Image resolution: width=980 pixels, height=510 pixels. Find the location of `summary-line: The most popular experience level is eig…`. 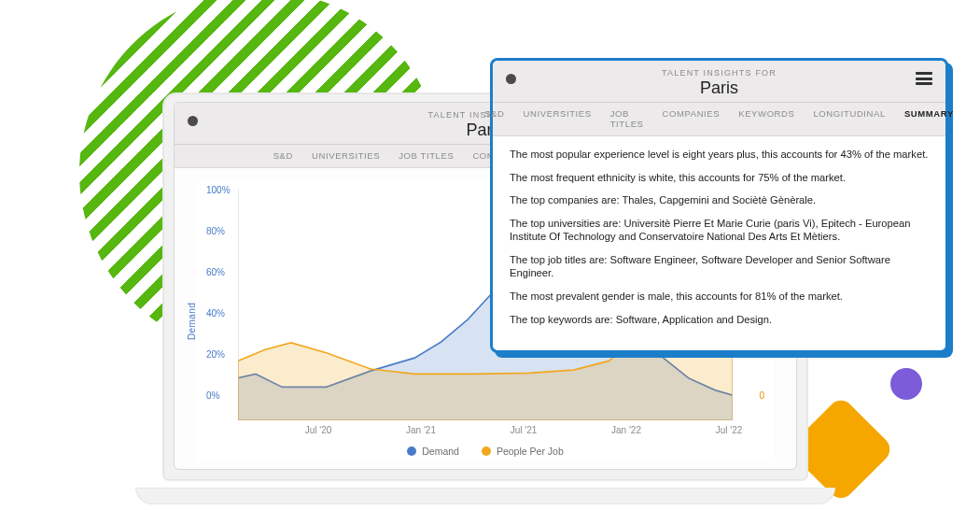

summary-line: The most popular experience level is eig… is located at coordinates (719, 155).